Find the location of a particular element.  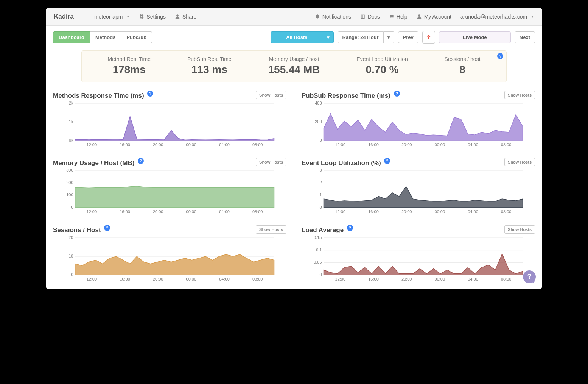

settings-link: Settings is located at coordinates (152, 17).